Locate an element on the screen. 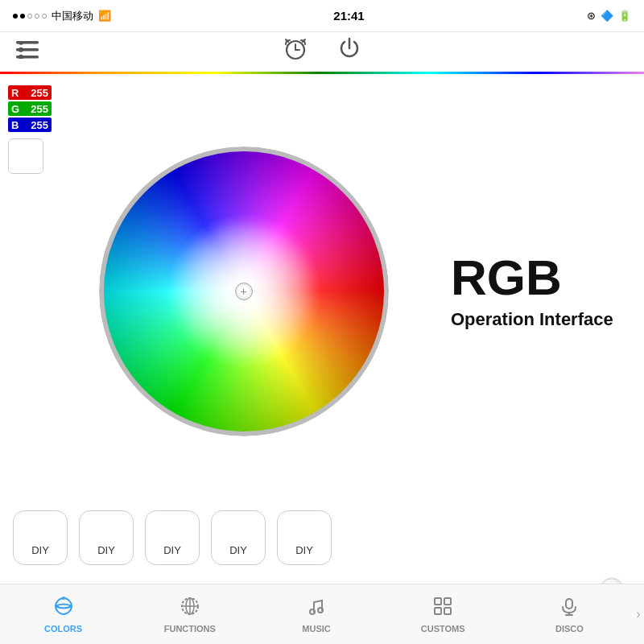 This screenshot has width=644, height=644. status-time: 21:41 is located at coordinates (349, 16).